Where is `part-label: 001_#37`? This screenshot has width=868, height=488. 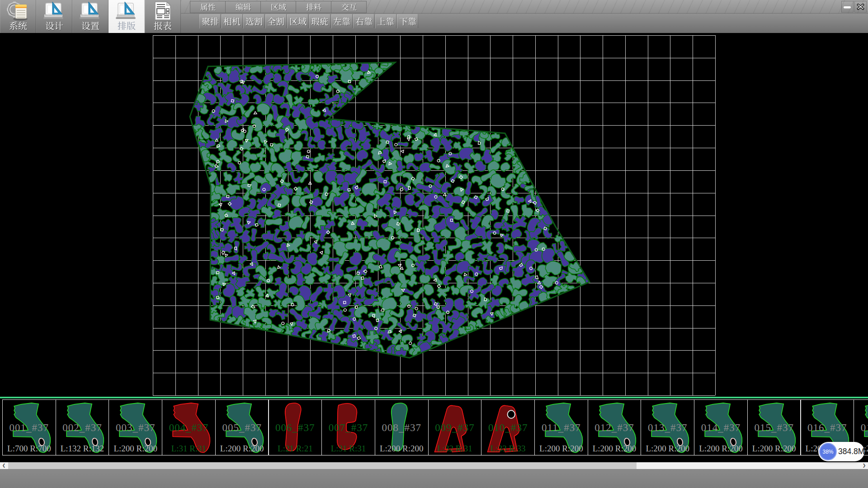 part-label: 001_#37 is located at coordinates (29, 428).